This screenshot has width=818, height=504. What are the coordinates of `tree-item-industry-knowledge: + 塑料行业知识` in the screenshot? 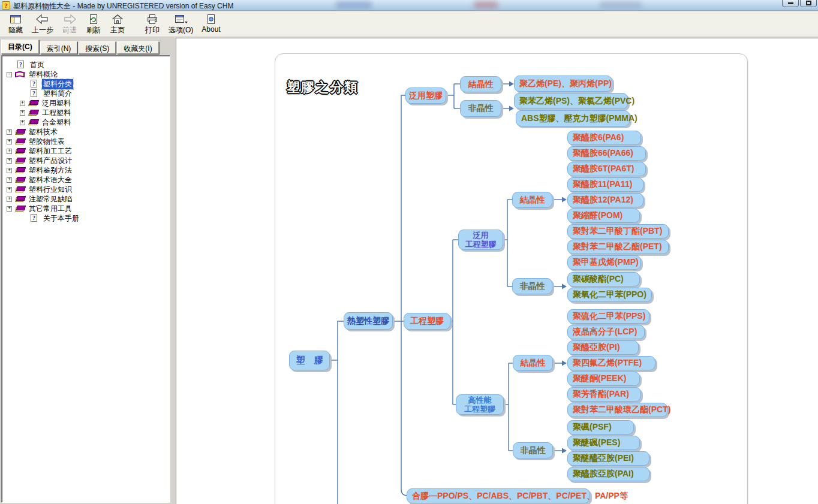 It's located at (86, 189).